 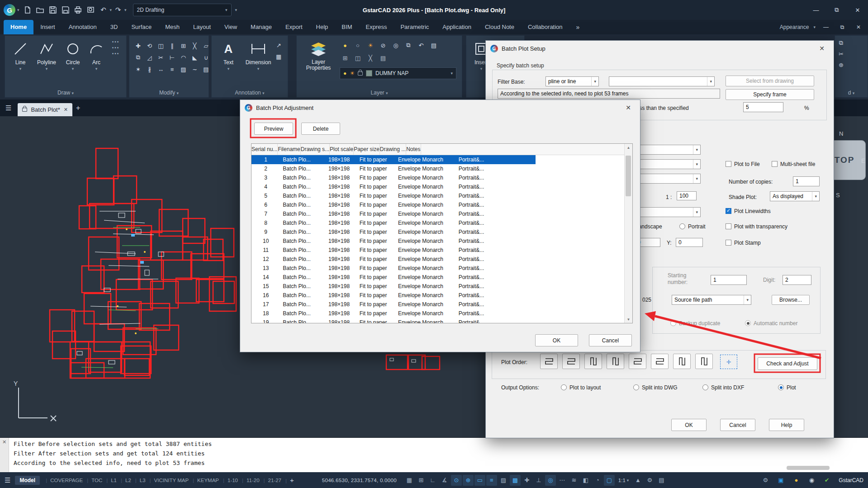 What do you see at coordinates (439, 453) in the screenshot?
I see `command-history: Filter Before selection sets and get tot…` at bounding box center [439, 453].